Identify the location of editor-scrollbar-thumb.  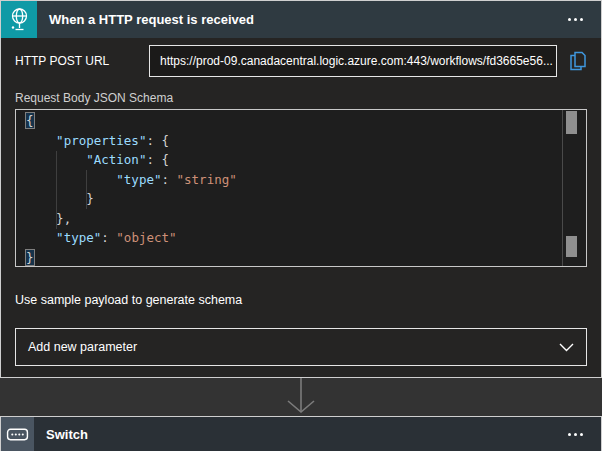
(572, 122).